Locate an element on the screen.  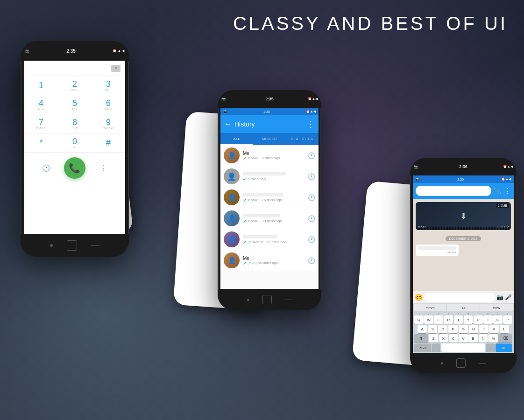
wa-status-bar: 📷 2:36 ⏰▲◀ is located at coordinates (463, 179).